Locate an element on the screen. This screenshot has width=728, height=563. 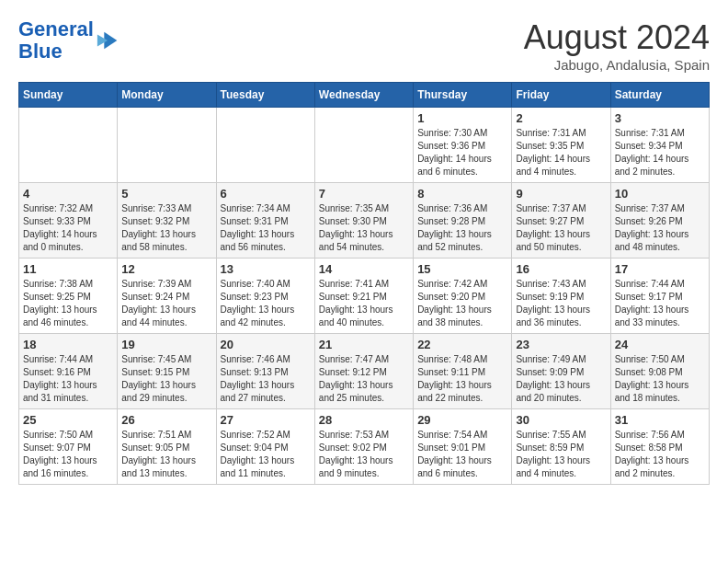
title-block: August 2024 Jabugo, Andalusia, Spain is located at coordinates (617, 46).